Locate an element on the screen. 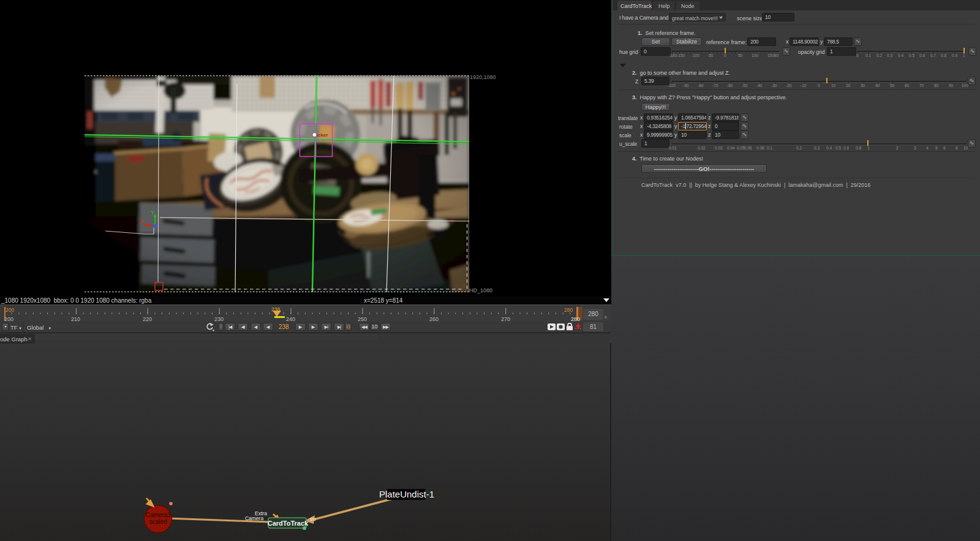 The width and height of the screenshot is (980, 541). svg-text: Camera3 is located at coordinates (158, 515).